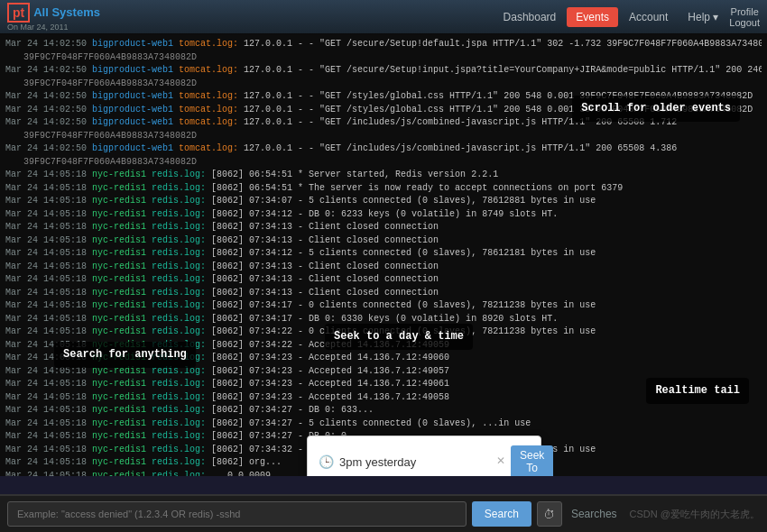  Describe the element at coordinates (698, 391) in the screenshot. I see `tooltip-realtime: Realtime tail` at that location.